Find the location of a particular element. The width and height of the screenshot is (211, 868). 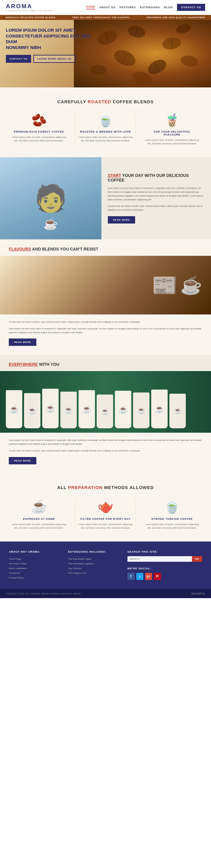

cup-1: ☕ is located at coordinates (14, 409).